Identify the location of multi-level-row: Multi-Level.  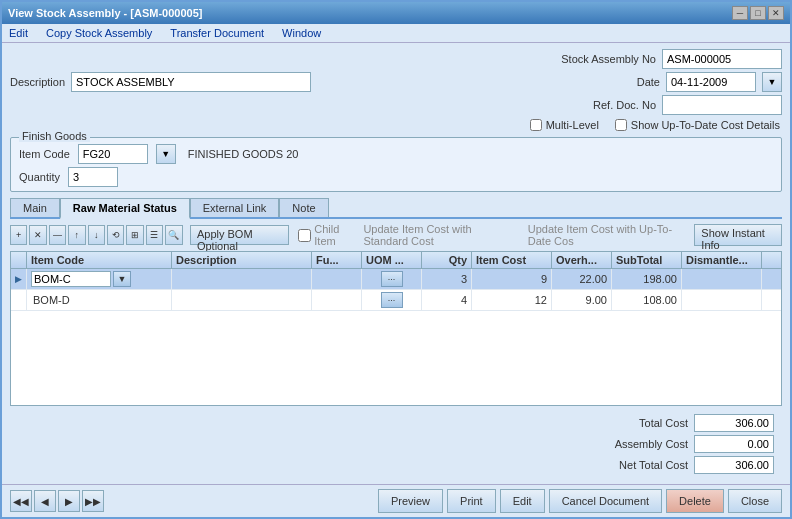
(564, 125).